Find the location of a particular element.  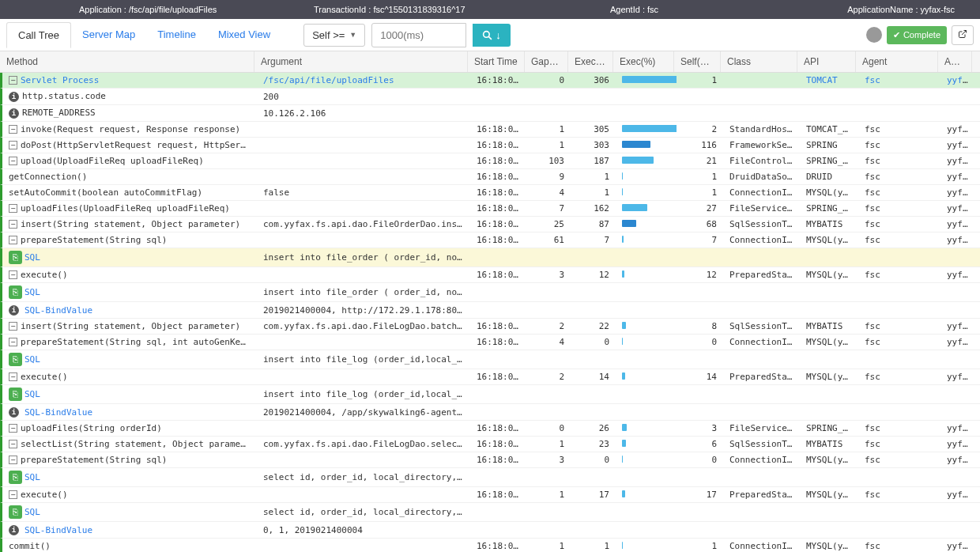

header-application: Application is located at coordinates (955, 62).